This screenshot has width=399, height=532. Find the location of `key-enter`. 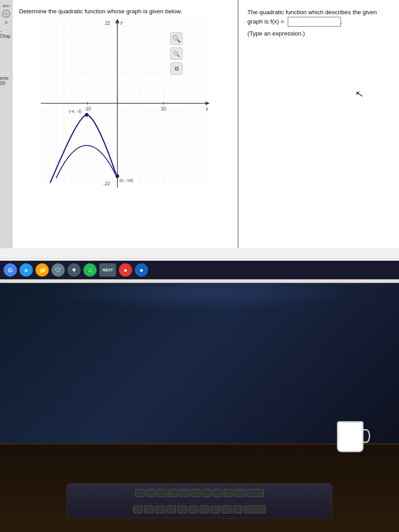

key-enter is located at coordinates (255, 509).